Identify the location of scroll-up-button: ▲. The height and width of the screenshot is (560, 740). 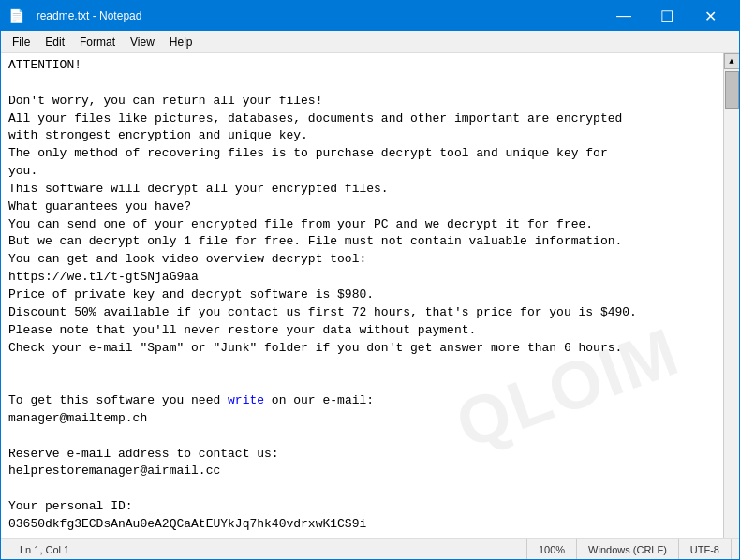
(733, 62).